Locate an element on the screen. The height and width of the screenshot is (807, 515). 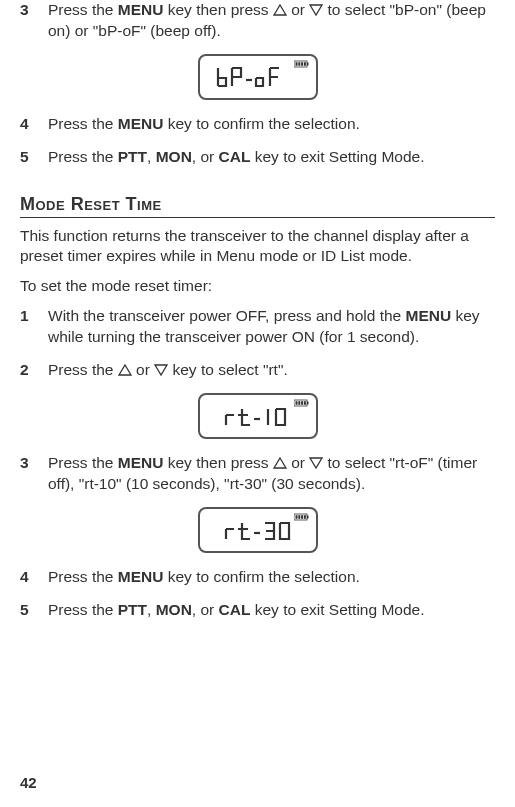
step-3: 3 Press the MENU key then press or to se… is located at coordinates (258, 21).